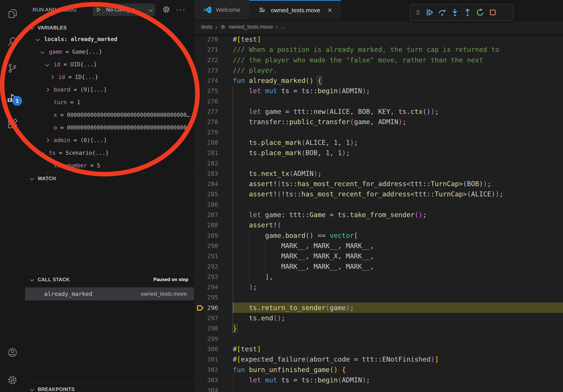 The height and width of the screenshot is (392, 563). I want to click on code-line: 286, so click(379, 205).